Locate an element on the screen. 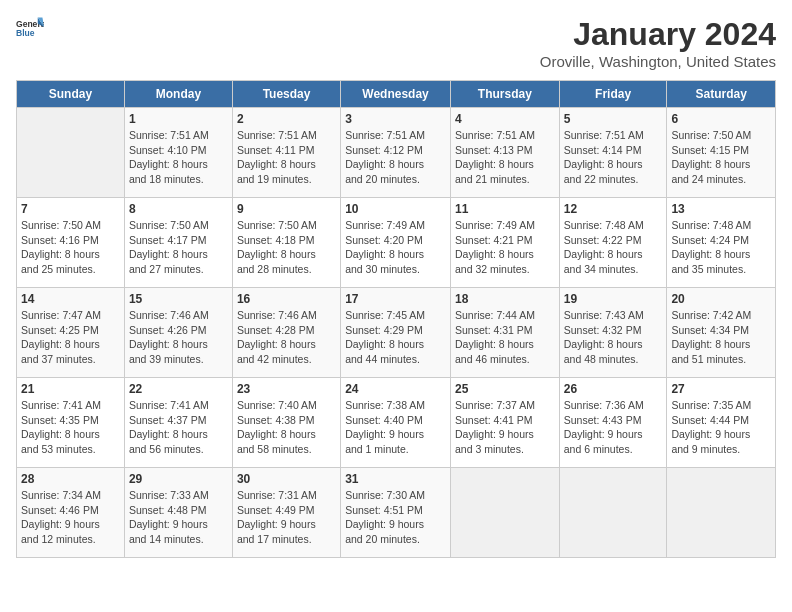 The width and height of the screenshot is (792, 612). calendar-week-row: 21Sunrise: 7:41 AM Sunset: 4:35 PM Dayli… is located at coordinates (396, 423).